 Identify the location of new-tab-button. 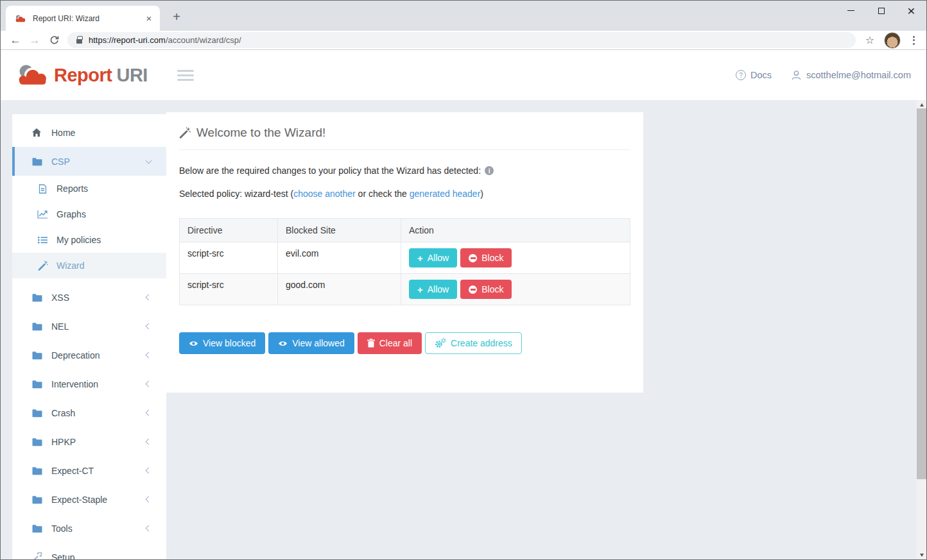
(177, 17).